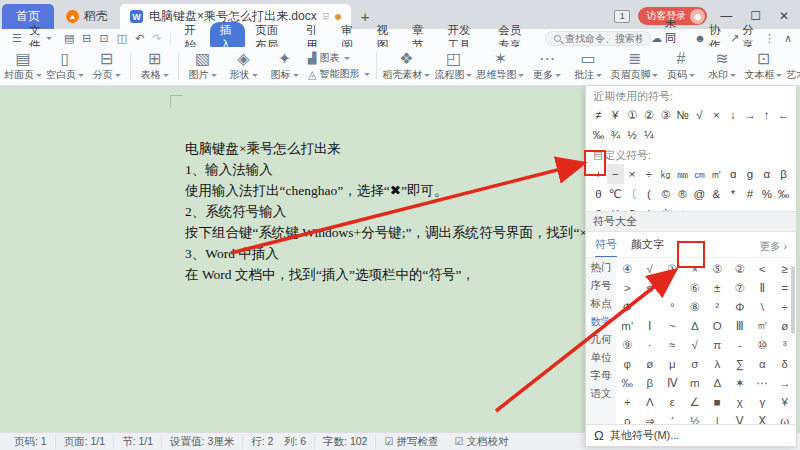  Describe the element at coordinates (762, 402) in the screenshot. I see `symbol-cell: γ` at that location.